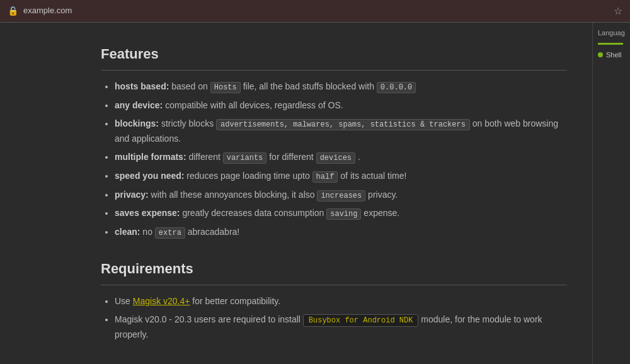 The width and height of the screenshot is (630, 364). What do you see at coordinates (13, 11) in the screenshot?
I see `lock-icon: 🔒` at bounding box center [13, 11].